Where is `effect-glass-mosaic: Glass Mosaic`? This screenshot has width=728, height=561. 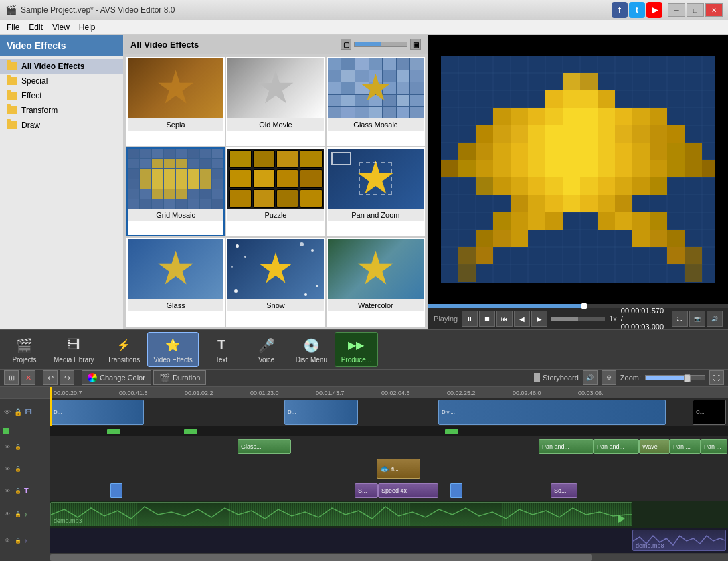 effect-glass-mosaic: Glass Mosaic is located at coordinates (376, 102).